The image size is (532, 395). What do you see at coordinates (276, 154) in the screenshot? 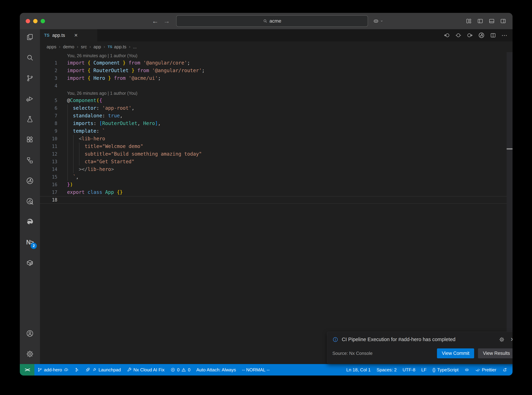
I see `code-line-12: 12 subtitle="Build something amazing tod…` at bounding box center [276, 154].